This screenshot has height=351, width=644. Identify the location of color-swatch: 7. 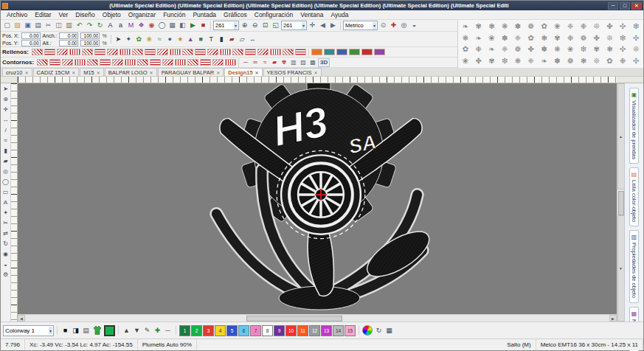
(255, 330).